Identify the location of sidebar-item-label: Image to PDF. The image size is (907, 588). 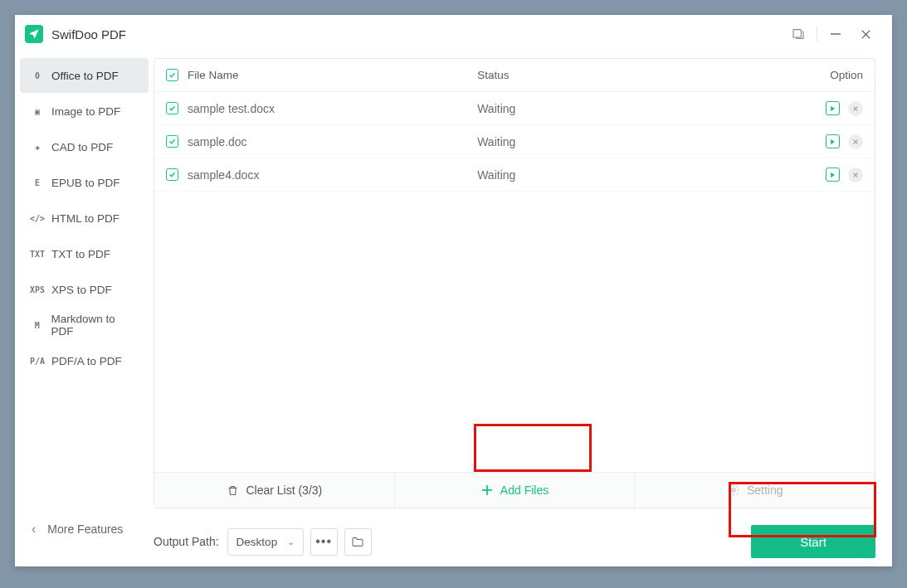
(86, 111).